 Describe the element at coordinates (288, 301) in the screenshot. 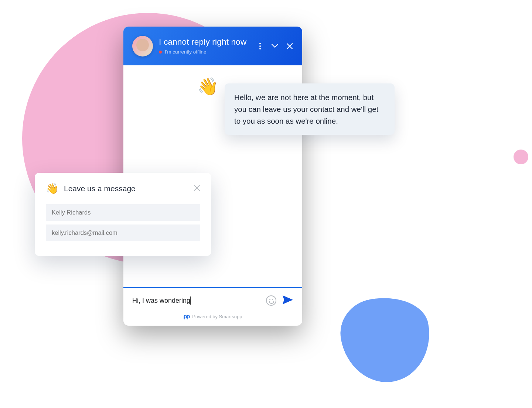

I see `send-button` at that location.